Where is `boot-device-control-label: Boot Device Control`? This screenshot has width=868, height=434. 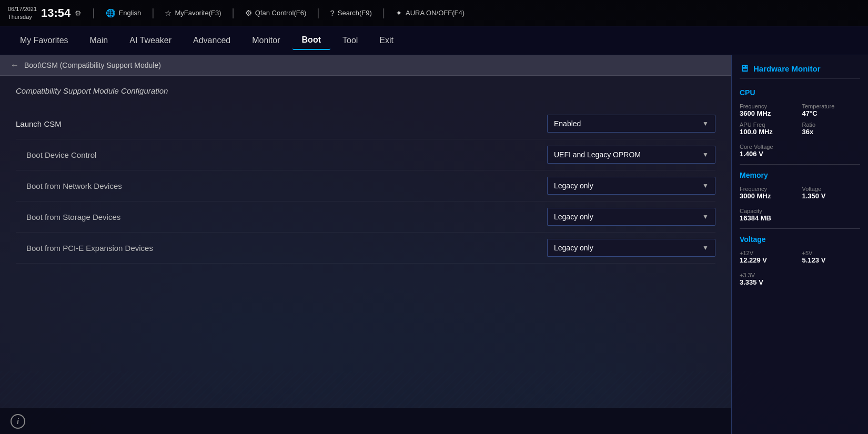 boot-device-control-label: Boot Device Control is located at coordinates (281, 155).